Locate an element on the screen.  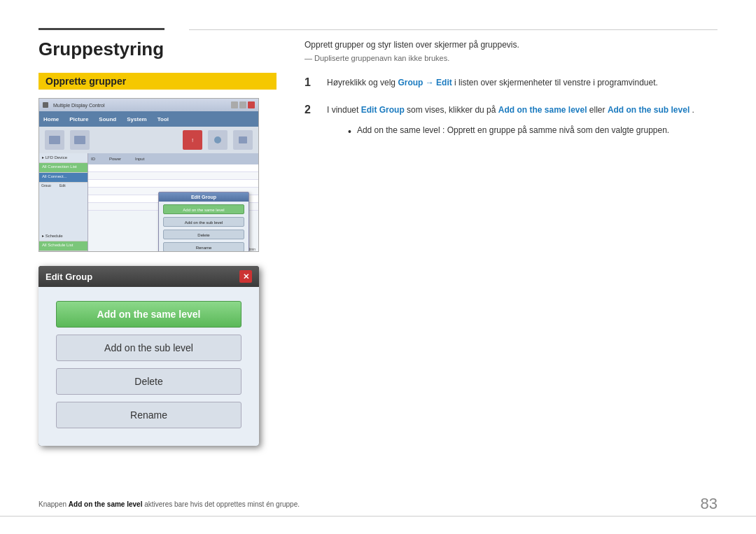
edit-group-dialog: Edit Group ✕ Add on the same level Add o… is located at coordinates (148, 356).